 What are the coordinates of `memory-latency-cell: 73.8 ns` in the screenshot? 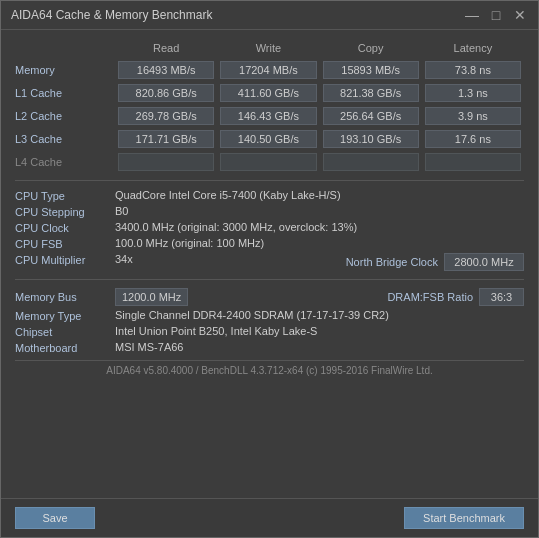 It's located at (473, 70).